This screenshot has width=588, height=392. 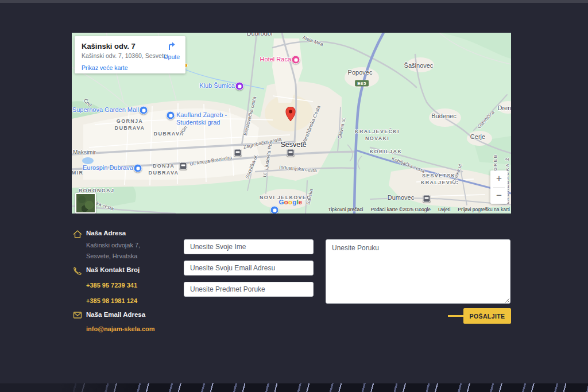 What do you see at coordinates (78, 173) in the screenshot?
I see `map-label: MIR` at bounding box center [78, 173].